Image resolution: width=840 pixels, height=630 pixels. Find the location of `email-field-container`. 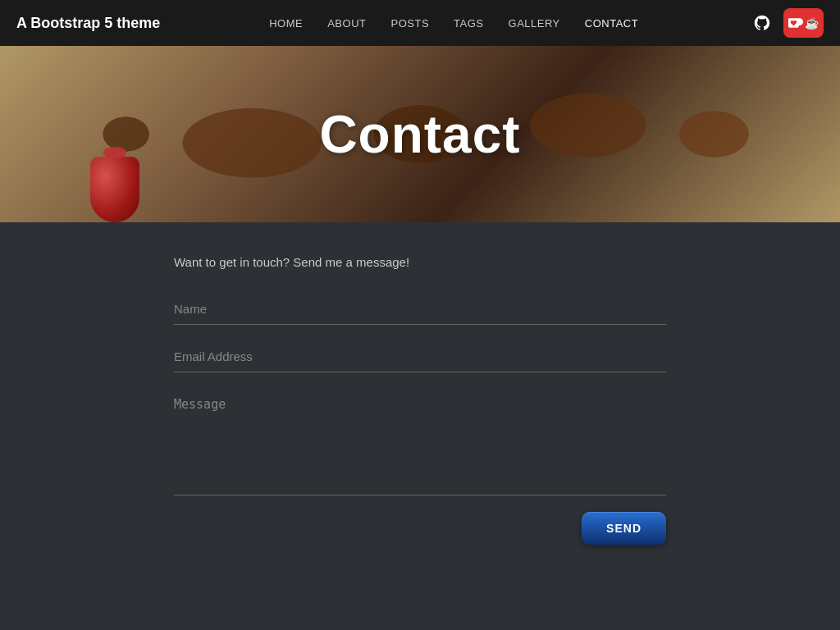

email-field-container is located at coordinates (420, 365).